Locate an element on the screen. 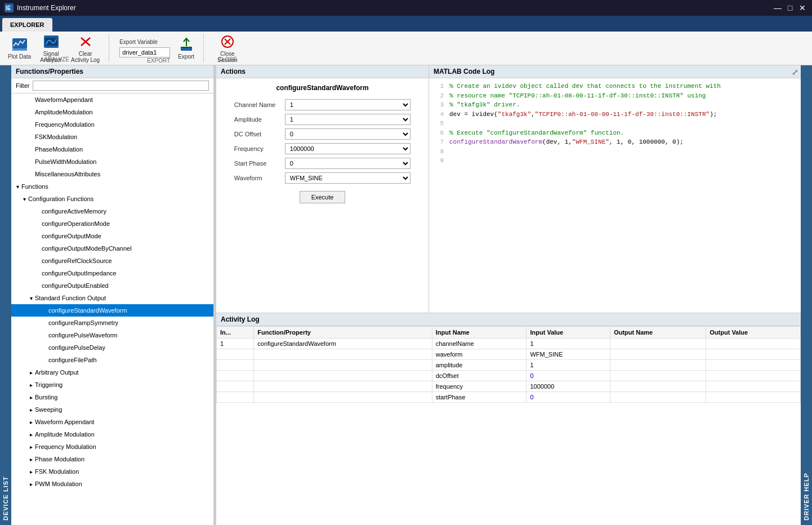 The height and width of the screenshot is (525, 812). form-field-label-1: Amplitude is located at coordinates (257, 119).